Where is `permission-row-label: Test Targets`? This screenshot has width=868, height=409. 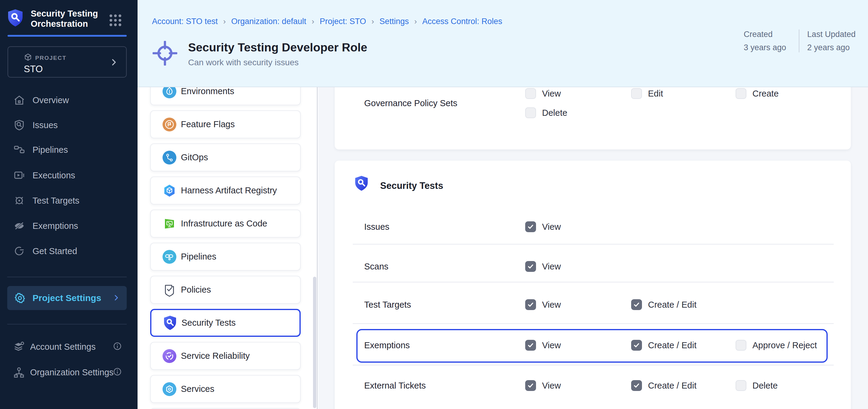 permission-row-label: Test Targets is located at coordinates (388, 305).